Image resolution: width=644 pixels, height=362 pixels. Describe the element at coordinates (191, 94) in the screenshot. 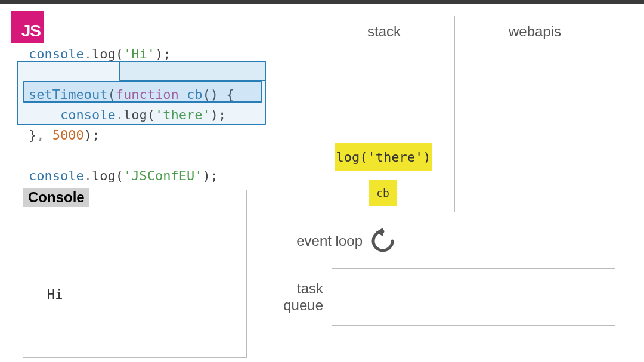

I see `tok: cb` at that location.